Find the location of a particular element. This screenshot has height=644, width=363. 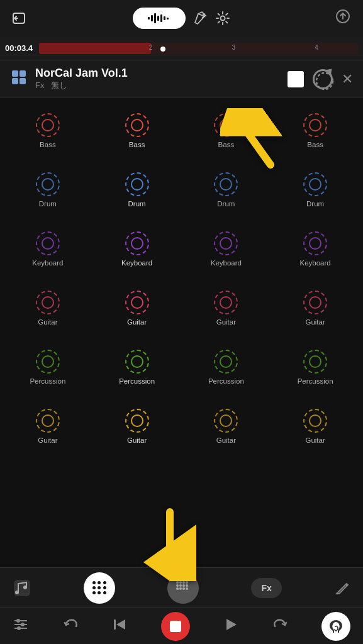

fx-label: Fx is located at coordinates (266, 588).